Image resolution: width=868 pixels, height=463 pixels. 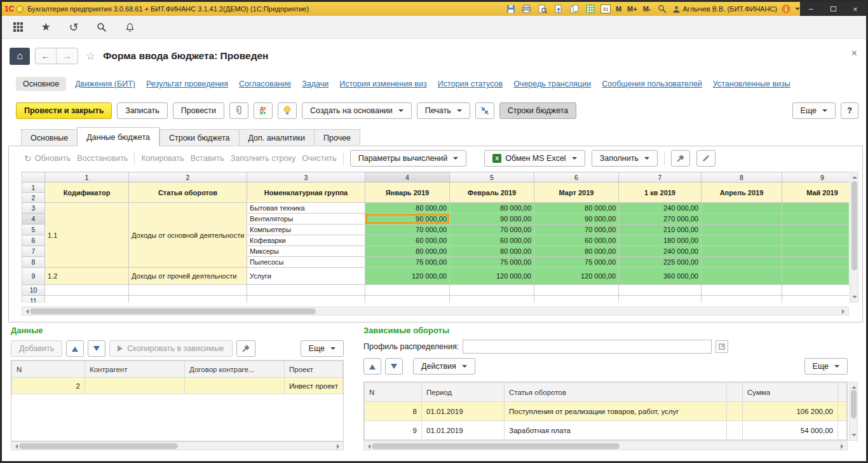 What do you see at coordinates (786, 9) in the screenshot?
I see `info-icon: i` at bounding box center [786, 9].